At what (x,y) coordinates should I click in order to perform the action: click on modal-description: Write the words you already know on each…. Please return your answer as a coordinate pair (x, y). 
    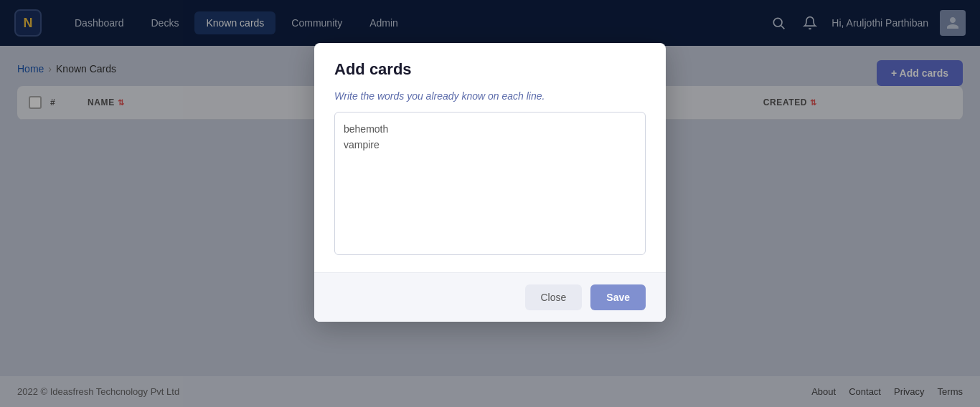
    Looking at the image, I should click on (490, 96).